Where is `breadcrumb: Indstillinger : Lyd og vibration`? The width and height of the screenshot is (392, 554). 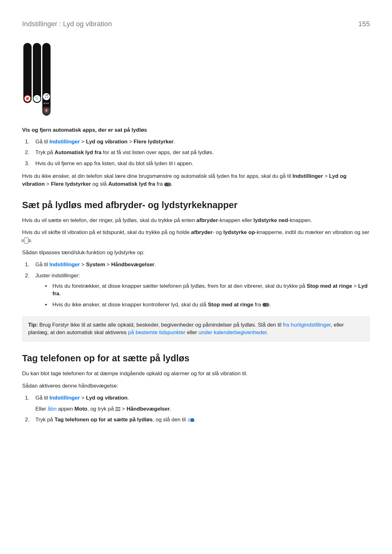
breadcrumb: Indstillinger : Lyd og vibration is located at coordinates (67, 24).